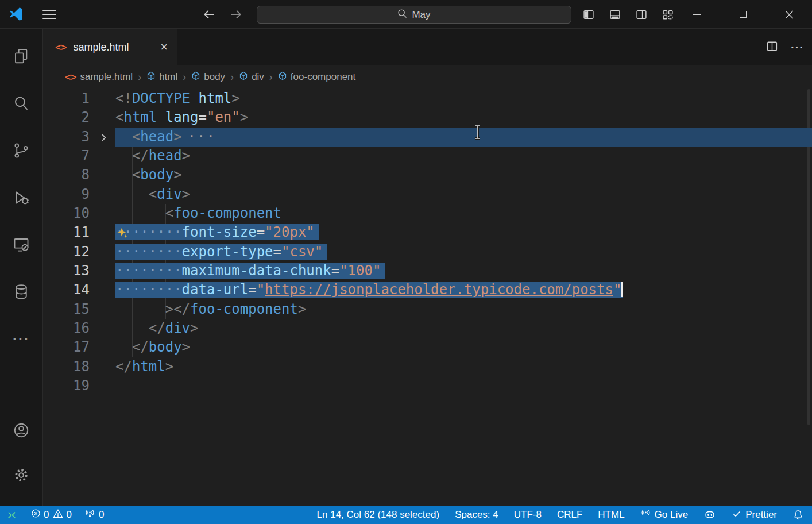 This screenshot has width=812, height=524. Describe the element at coordinates (149, 175) in the screenshot. I see `code-text: <body>` at that location.